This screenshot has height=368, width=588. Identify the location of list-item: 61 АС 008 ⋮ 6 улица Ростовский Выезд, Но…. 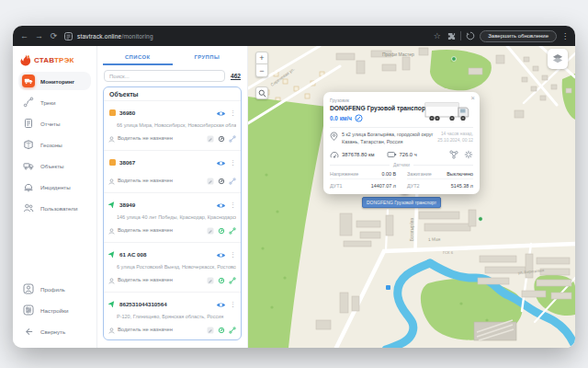
(173, 267).